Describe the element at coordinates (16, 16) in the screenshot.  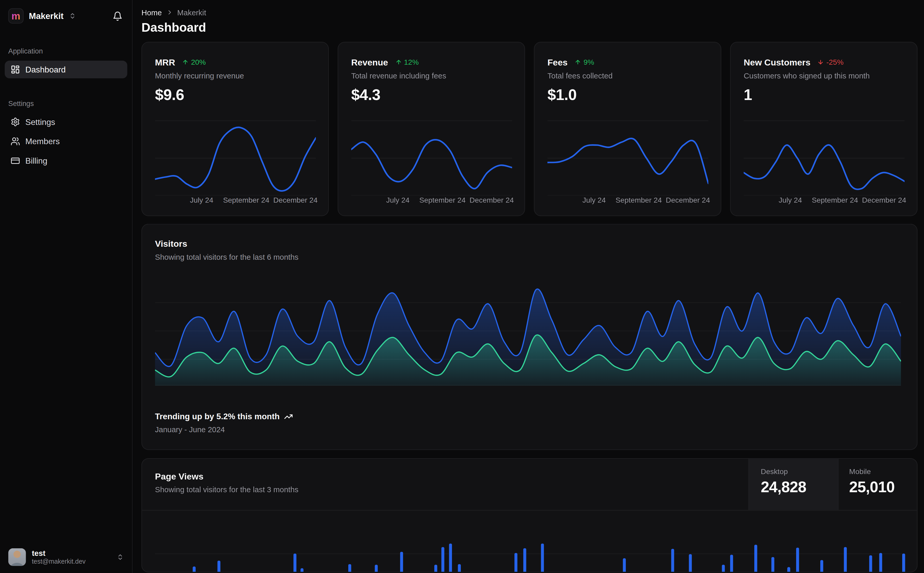
I see `makerkit-logo: m` at that location.